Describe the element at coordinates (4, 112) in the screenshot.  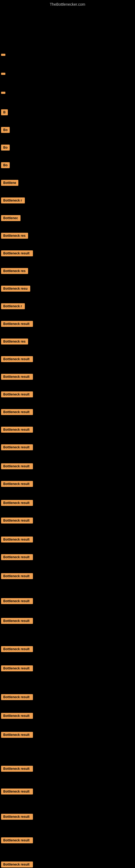
I see `bottleneck-result-badge: B` at that location.